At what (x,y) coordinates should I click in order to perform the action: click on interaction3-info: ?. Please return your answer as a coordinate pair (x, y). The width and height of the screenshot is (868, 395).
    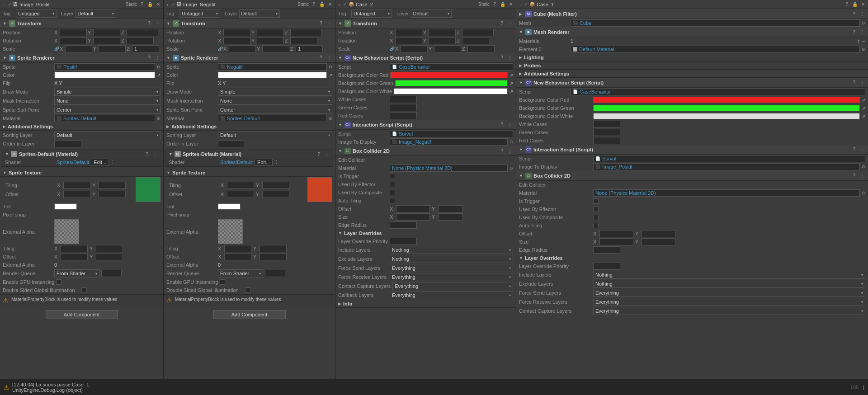
    Looking at the image, I should click on (502, 125).